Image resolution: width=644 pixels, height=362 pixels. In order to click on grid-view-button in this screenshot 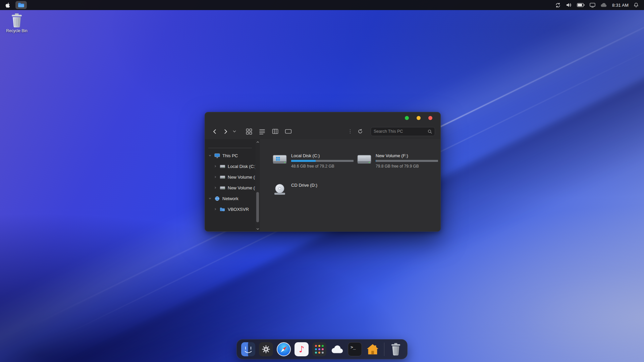, I will do `click(249, 131)`.